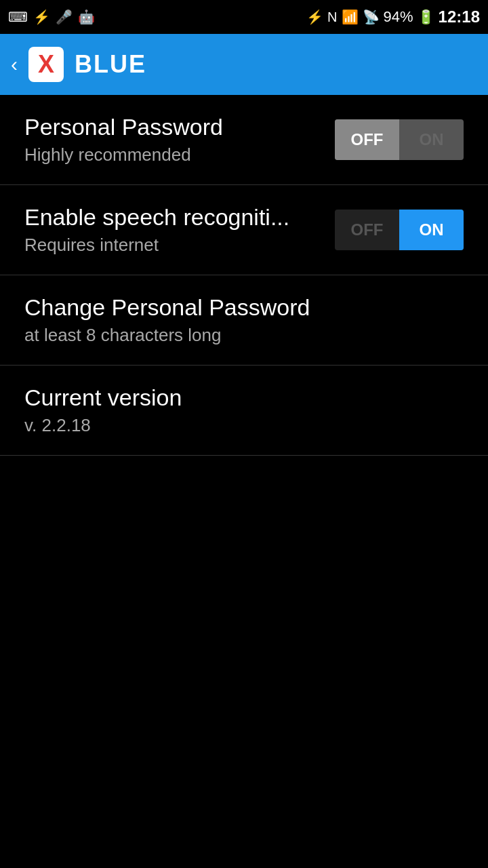 This screenshot has width=488, height=868. What do you see at coordinates (367, 230) in the screenshot?
I see `toggle-off-dim-label: OFF` at bounding box center [367, 230].